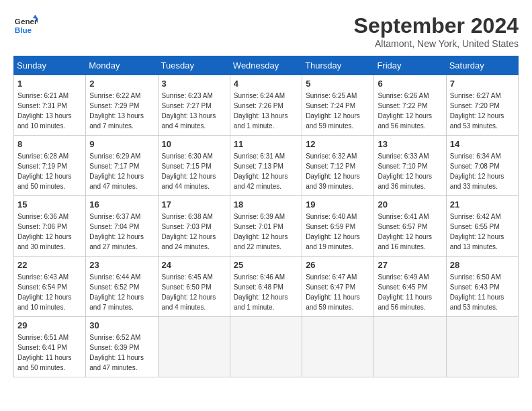  I want to click on day-number: 5, so click(338, 84).